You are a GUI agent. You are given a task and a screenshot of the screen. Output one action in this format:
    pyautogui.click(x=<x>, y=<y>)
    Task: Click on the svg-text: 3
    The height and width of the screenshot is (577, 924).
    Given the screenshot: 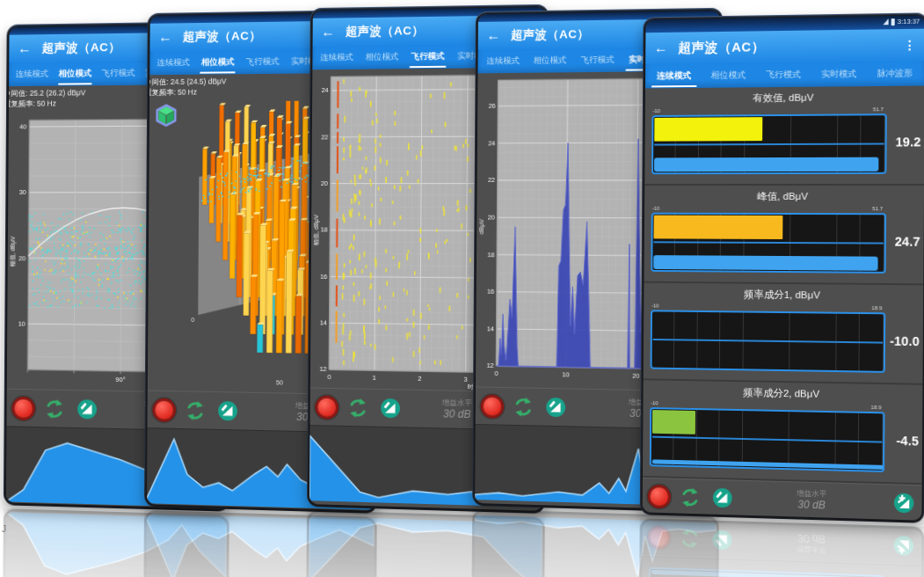 What is the action you would take?
    pyautogui.click(x=466, y=380)
    